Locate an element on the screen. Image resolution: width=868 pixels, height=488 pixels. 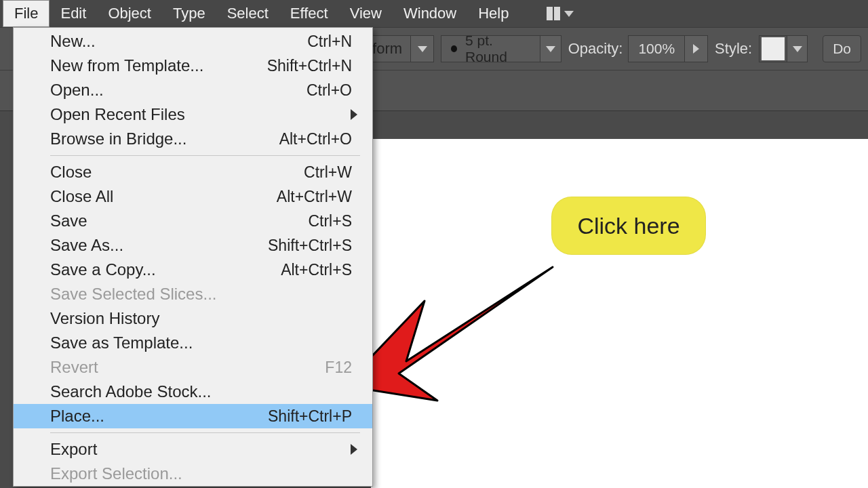
menu-item-revert: RevertF12 is located at coordinates (193, 367).